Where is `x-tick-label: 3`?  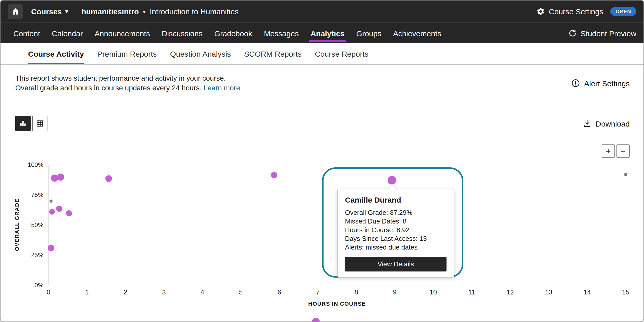
x-tick-label: 3 is located at coordinates (164, 292).